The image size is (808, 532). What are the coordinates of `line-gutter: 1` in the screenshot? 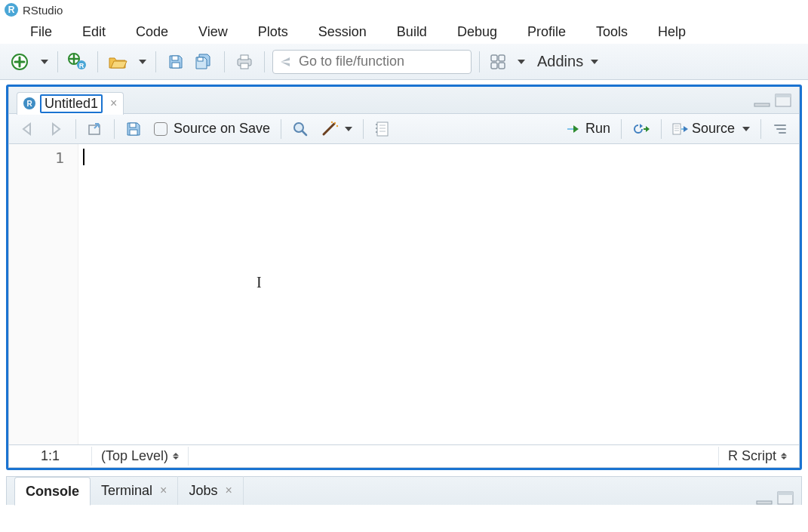 It's located at (44, 294).